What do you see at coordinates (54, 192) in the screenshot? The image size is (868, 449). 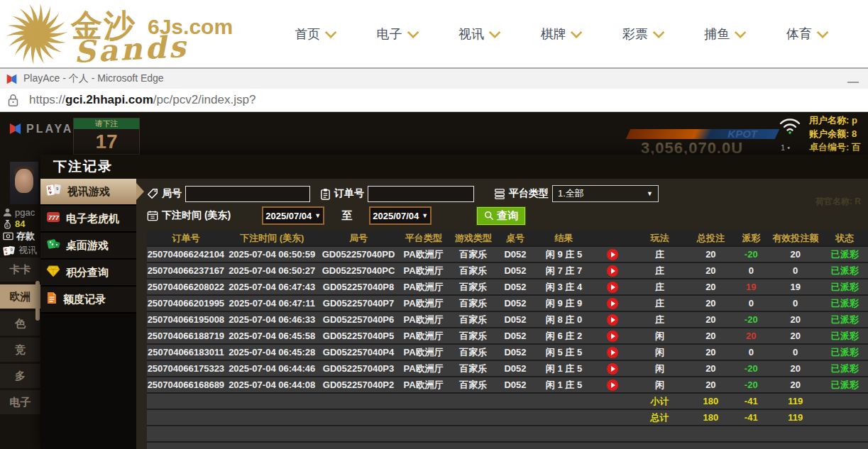 I see `cards-icon: 9K♥` at bounding box center [54, 192].